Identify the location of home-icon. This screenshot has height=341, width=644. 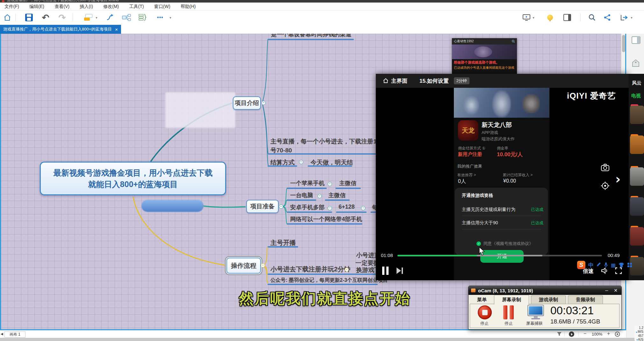
(386, 81).